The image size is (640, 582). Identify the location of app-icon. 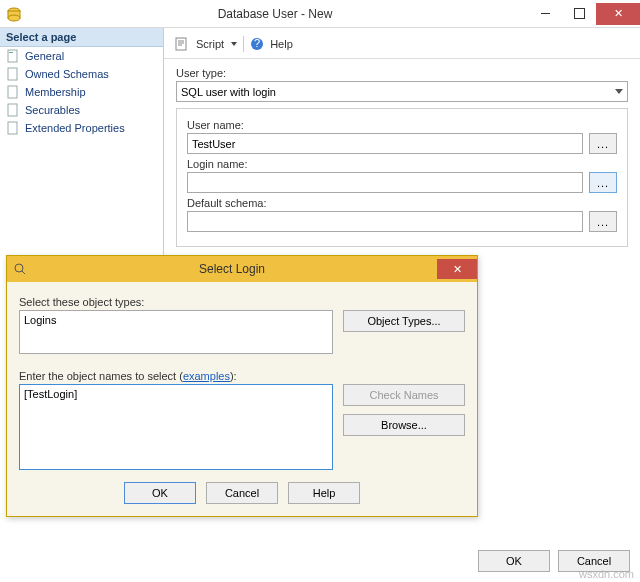
(14, 14).